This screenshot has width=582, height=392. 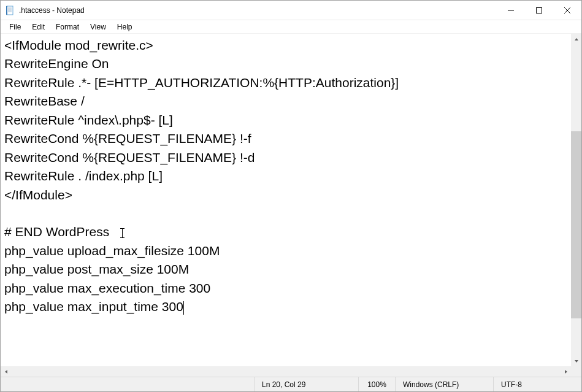 I want to click on titlebar: .htaccess - Notepad, so click(x=291, y=10).